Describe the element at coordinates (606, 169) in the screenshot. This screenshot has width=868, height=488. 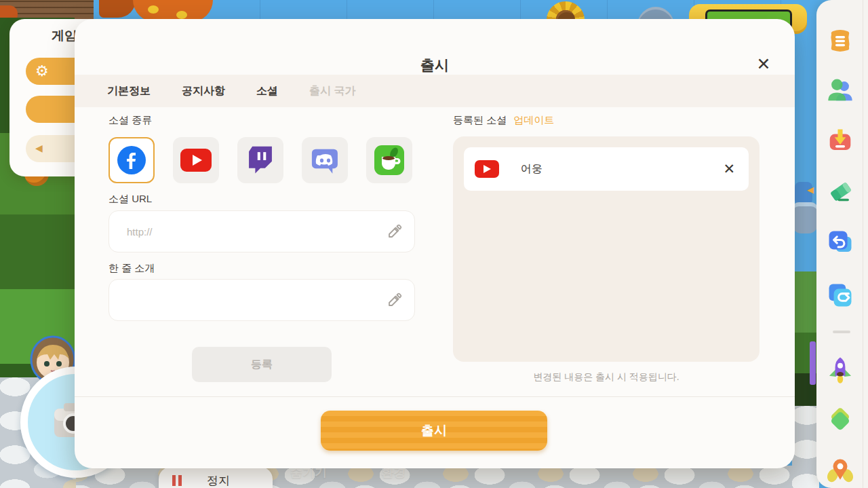
I see `registered-social-item: 어웅 ✕` at that location.